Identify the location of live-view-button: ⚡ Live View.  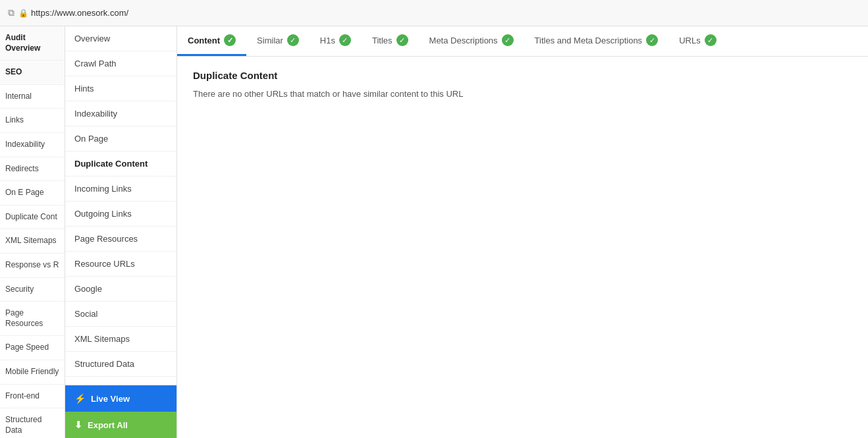
(121, 398).